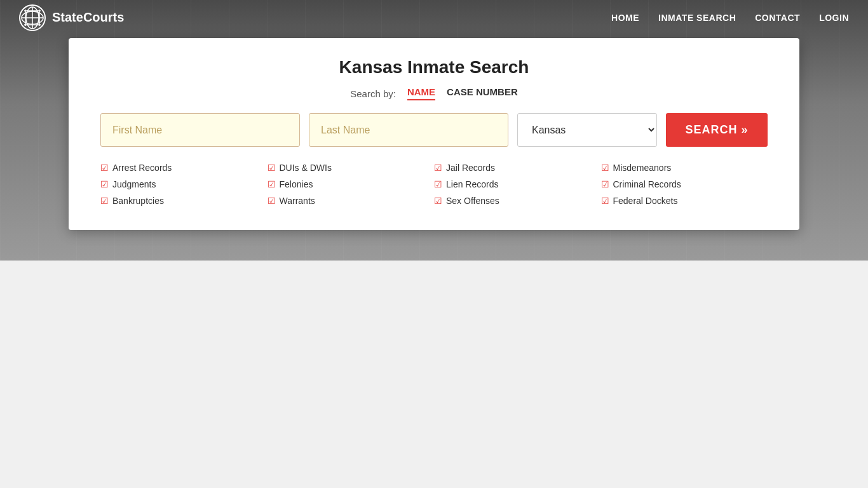  Describe the element at coordinates (473, 201) in the screenshot. I see `feature-label: Sex Offenses` at that location.